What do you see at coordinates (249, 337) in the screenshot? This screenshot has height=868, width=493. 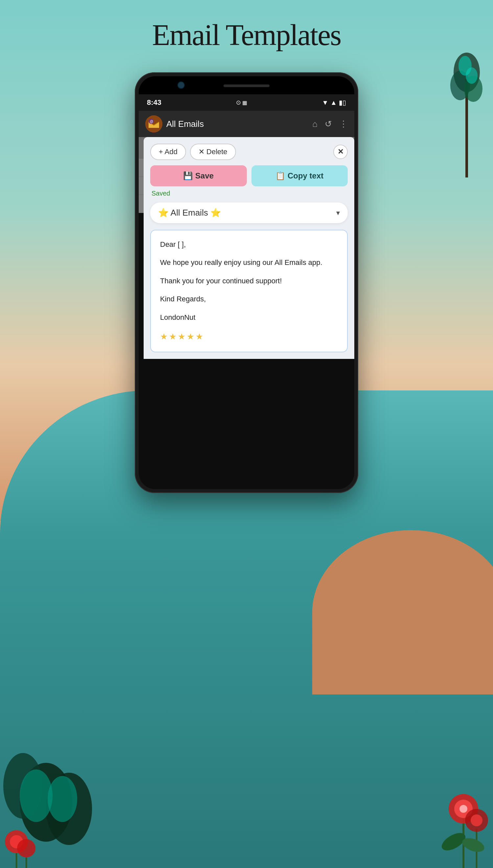 I see `email-stars: ★ ★ ★ ★ ★` at bounding box center [249, 337].